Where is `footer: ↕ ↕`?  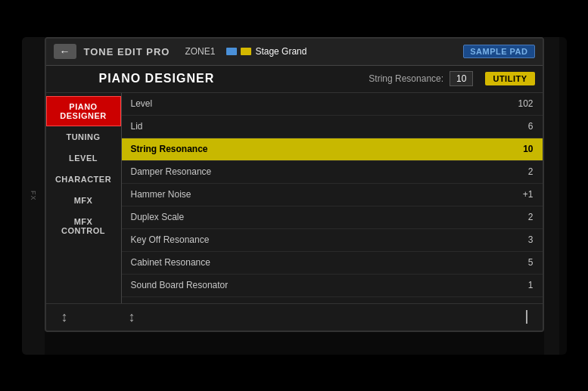
footer: ↕ ↕ is located at coordinates (294, 317).